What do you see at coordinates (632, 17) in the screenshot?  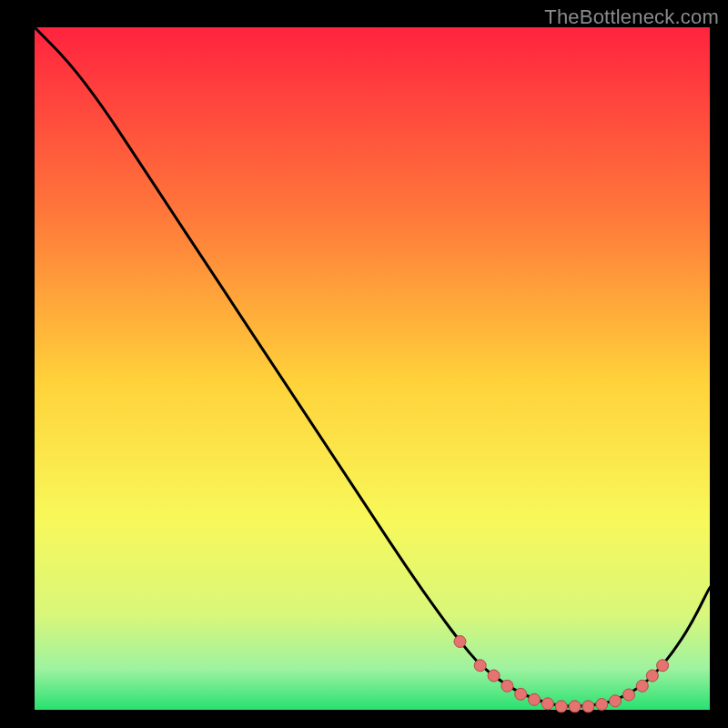 I see `attribution-text: TheBottleneck.com` at bounding box center [632, 17].